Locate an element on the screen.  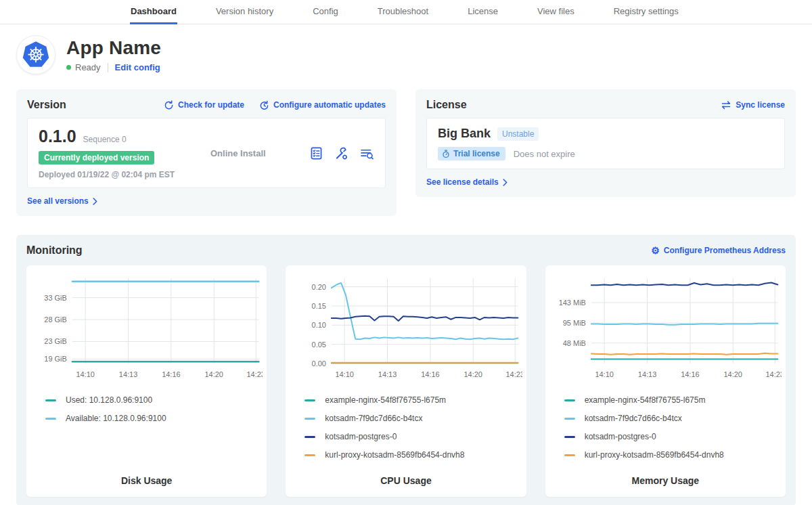
sync-license-button: Sync license is located at coordinates (752, 105).